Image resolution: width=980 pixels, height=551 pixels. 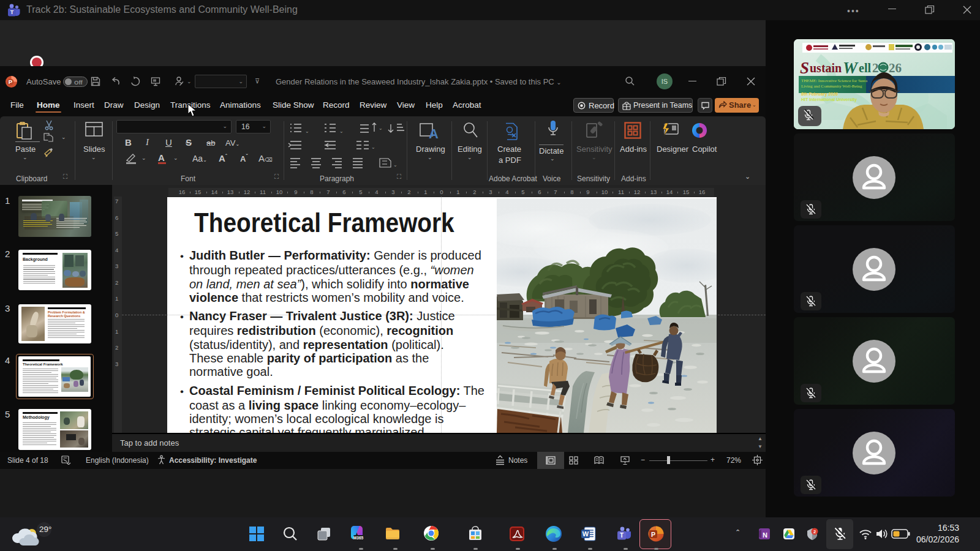 What do you see at coordinates (829, 100) in the screenshot?
I see `svg-text: HIT International University` at bounding box center [829, 100].